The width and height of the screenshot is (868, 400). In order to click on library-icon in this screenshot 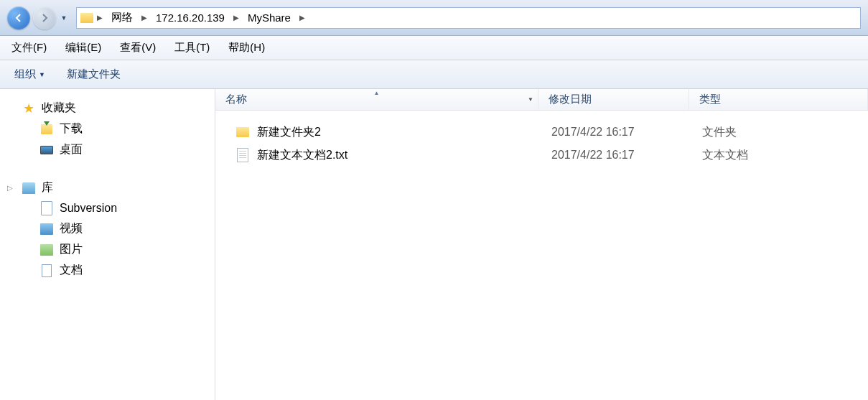, I will do `click(29, 188)`.